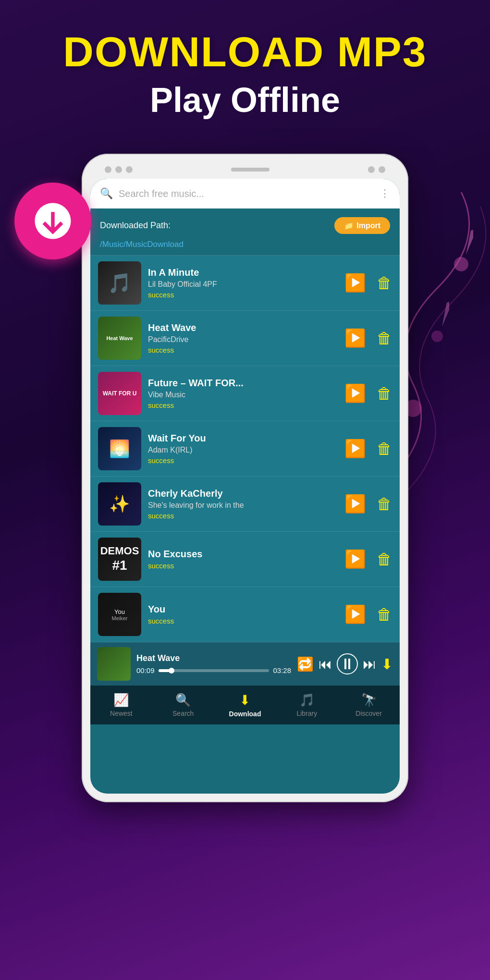  What do you see at coordinates (245, 714) in the screenshot?
I see `nav-label-download: Download` at bounding box center [245, 714].